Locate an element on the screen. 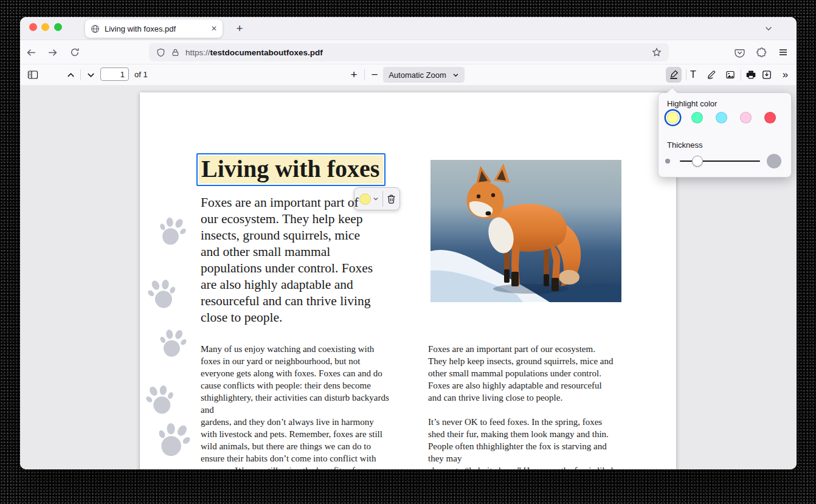 The image size is (816, 504). highlighter-icon is located at coordinates (674, 75).